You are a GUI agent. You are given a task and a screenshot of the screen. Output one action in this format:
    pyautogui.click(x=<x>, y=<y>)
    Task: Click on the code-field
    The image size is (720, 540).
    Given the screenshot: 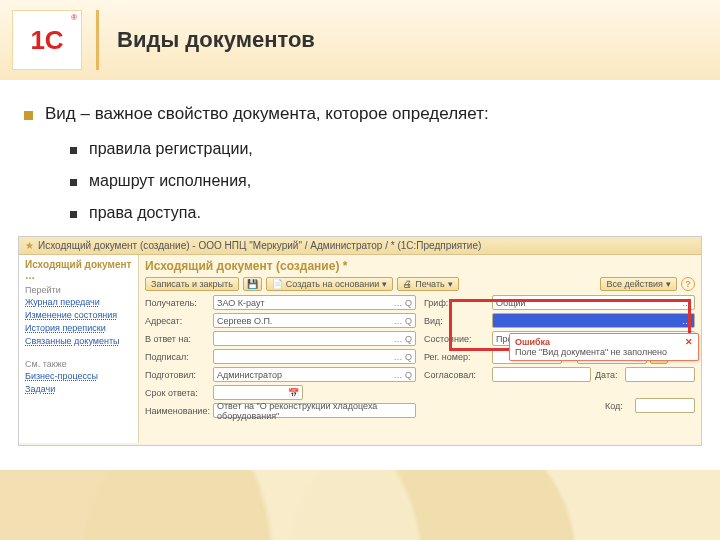 What is the action you would take?
    pyautogui.click(x=665, y=406)
    